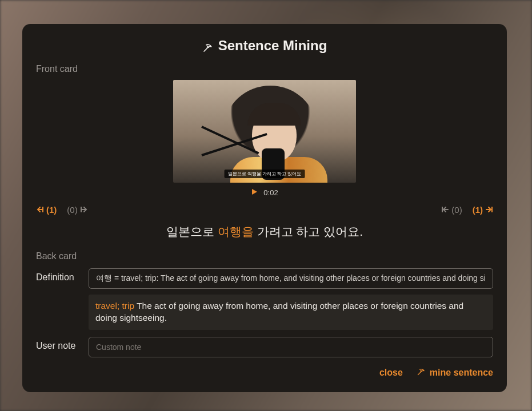 The image size is (532, 411). Describe the element at coordinates (445, 210) in the screenshot. I see `bar-arrow-left-icon` at that location.